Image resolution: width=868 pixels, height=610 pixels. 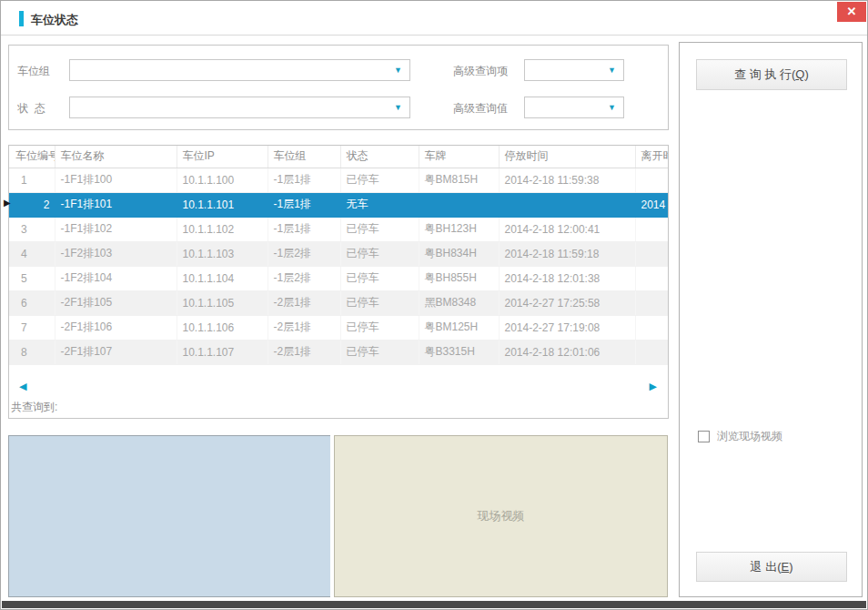 What do you see at coordinates (567, 204) in the screenshot?
I see `cell-park_time` at bounding box center [567, 204].